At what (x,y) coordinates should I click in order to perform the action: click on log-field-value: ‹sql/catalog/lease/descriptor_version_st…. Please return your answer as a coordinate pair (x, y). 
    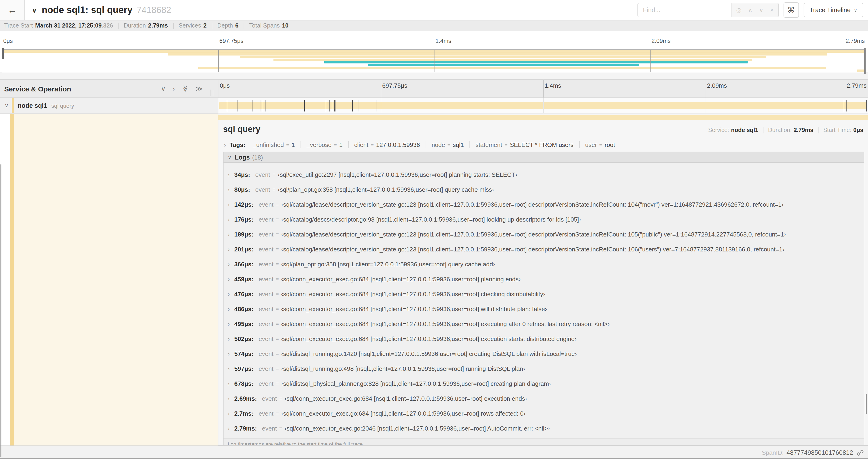
    Looking at the image, I should click on (532, 204).